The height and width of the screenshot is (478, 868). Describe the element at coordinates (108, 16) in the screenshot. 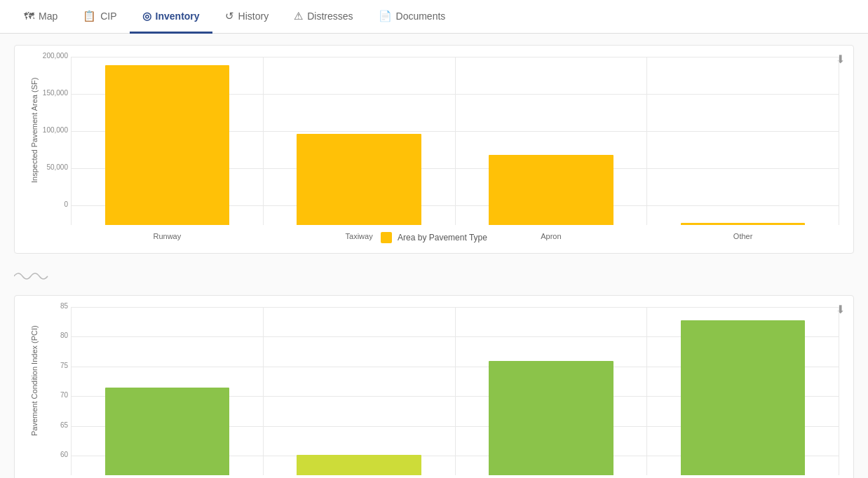

I see `nav-cip-label: CIP` at that location.